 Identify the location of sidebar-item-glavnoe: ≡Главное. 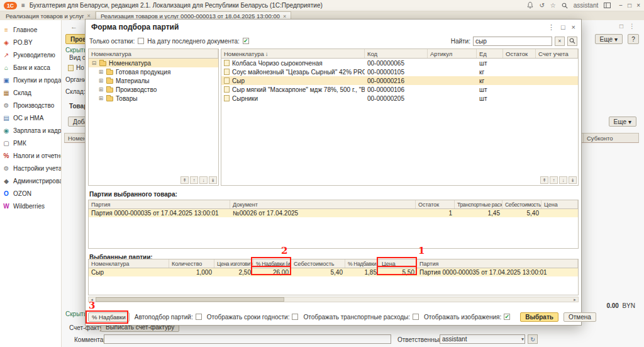
(30, 30).